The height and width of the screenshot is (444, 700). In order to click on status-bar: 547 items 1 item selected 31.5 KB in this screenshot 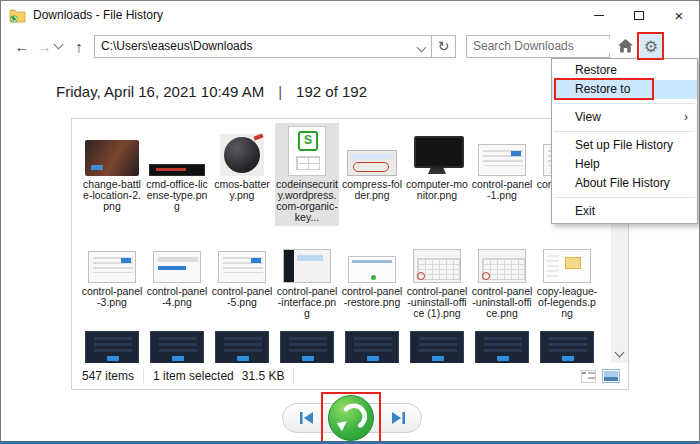, I will do `click(350, 376)`.